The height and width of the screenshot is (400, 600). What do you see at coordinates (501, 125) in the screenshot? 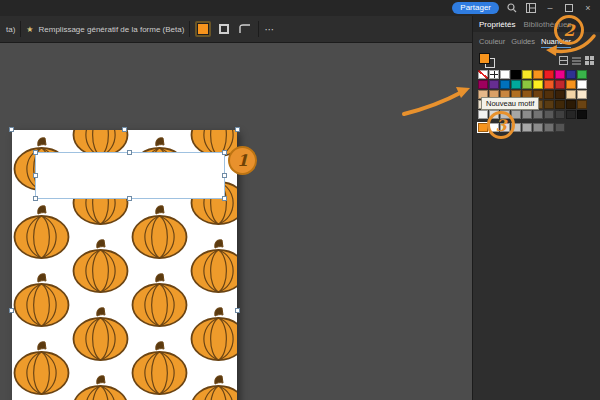
I see `annotation-step-3: 3` at bounding box center [501, 125].